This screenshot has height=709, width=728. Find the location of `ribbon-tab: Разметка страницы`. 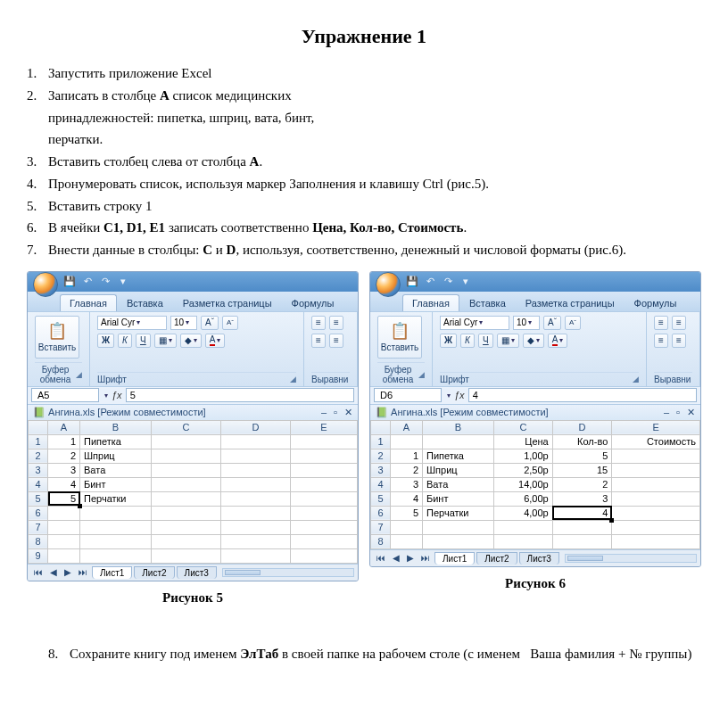

ribbon-tab: Разметка страницы is located at coordinates (570, 303).